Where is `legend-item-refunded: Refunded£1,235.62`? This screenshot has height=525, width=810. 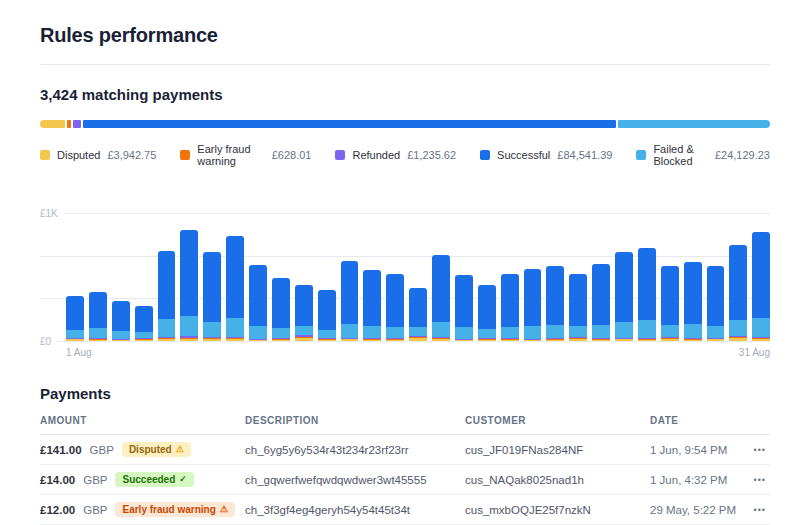 legend-item-refunded: Refunded£1,235.62 is located at coordinates (396, 155).